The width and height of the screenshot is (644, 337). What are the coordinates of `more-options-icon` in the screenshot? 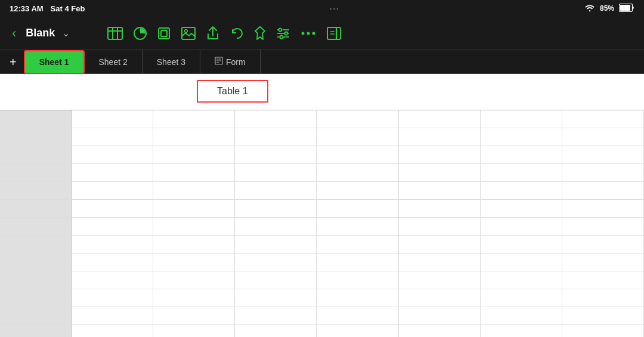 It's located at (308, 33).